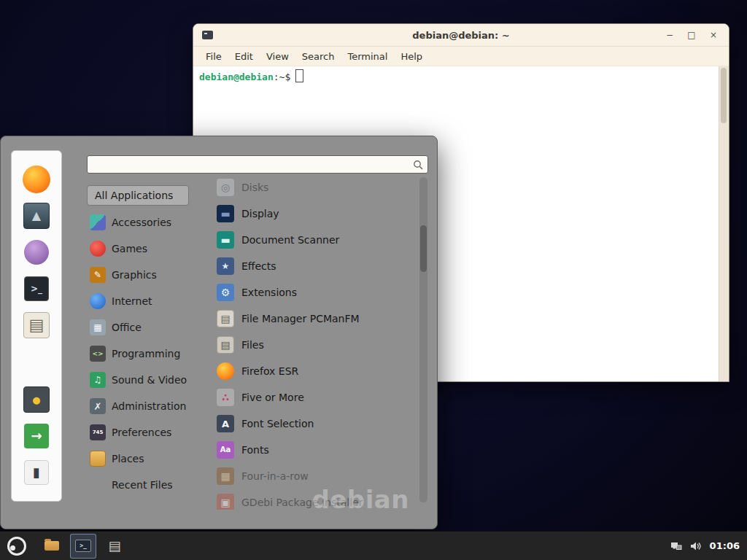 This screenshot has width=747, height=560. I want to click on app-label: Fonts, so click(255, 450).